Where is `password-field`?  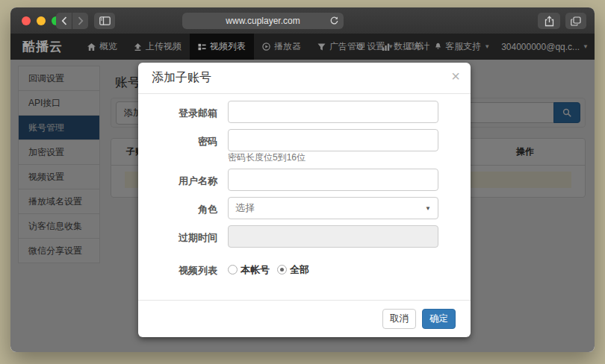
password-field is located at coordinates (333, 140).